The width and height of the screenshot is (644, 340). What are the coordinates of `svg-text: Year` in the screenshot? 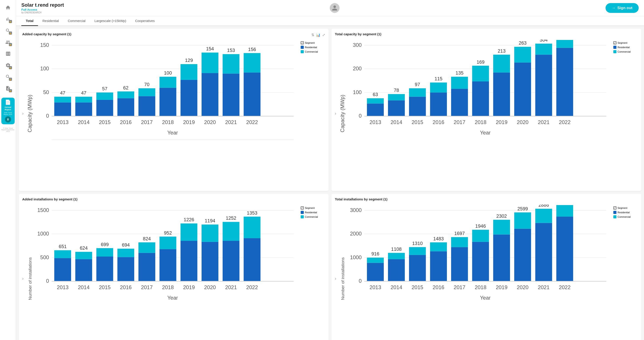 It's located at (172, 133).